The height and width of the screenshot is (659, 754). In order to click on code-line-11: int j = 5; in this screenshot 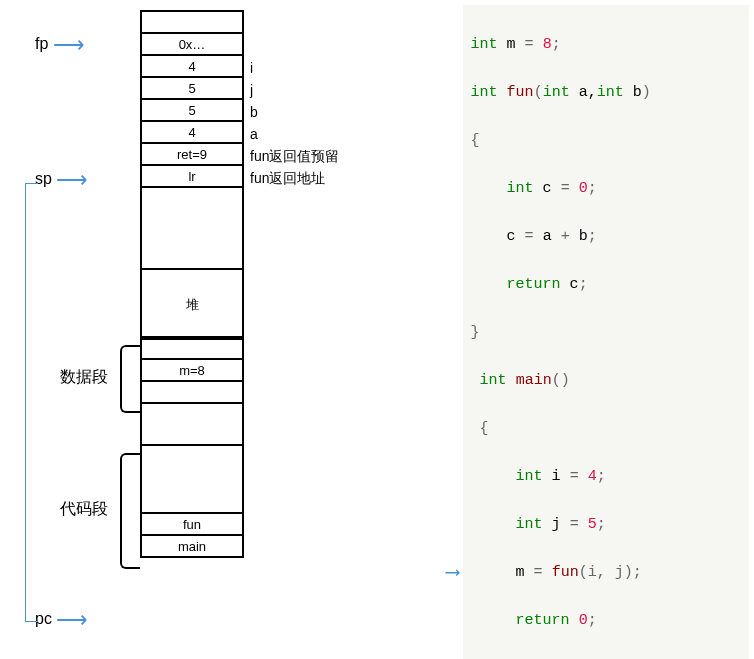, I will do `click(600, 525)`.